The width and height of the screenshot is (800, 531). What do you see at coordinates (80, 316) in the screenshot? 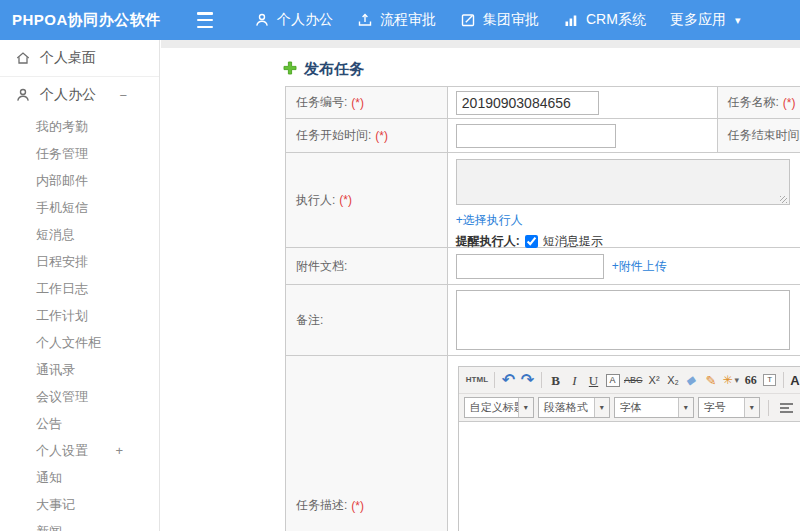
I see `sidebar-item-work-plan: 工作计划` at bounding box center [80, 316].